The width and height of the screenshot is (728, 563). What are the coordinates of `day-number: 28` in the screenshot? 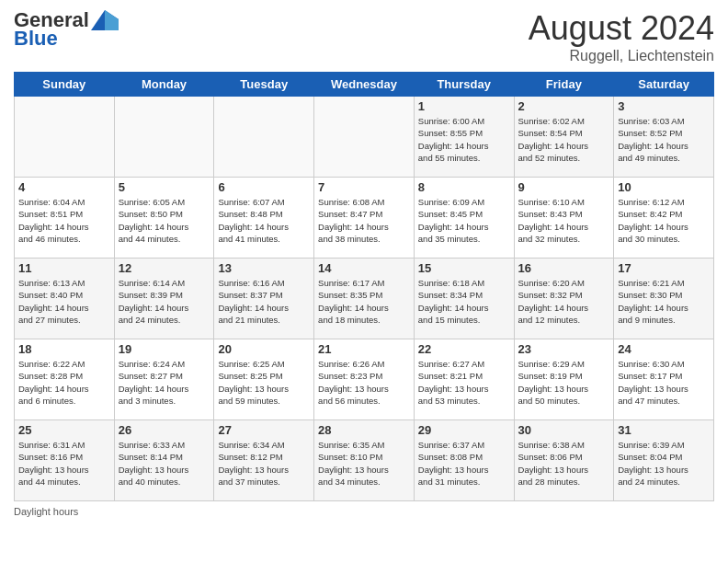 It's located at (364, 431).